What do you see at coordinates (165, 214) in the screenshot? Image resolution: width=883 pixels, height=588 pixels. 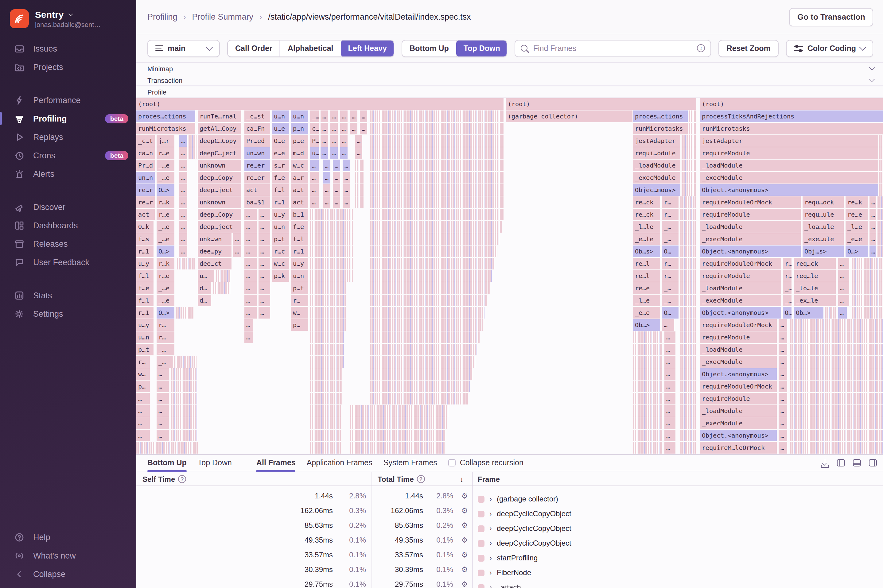 I see `flame-frame: r…e` at bounding box center [165, 214].